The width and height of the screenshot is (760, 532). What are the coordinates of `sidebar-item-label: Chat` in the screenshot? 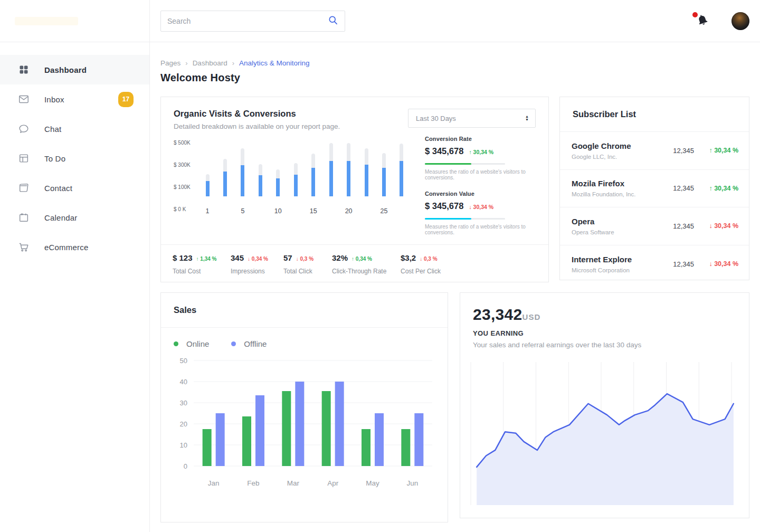 It's located at (53, 129).